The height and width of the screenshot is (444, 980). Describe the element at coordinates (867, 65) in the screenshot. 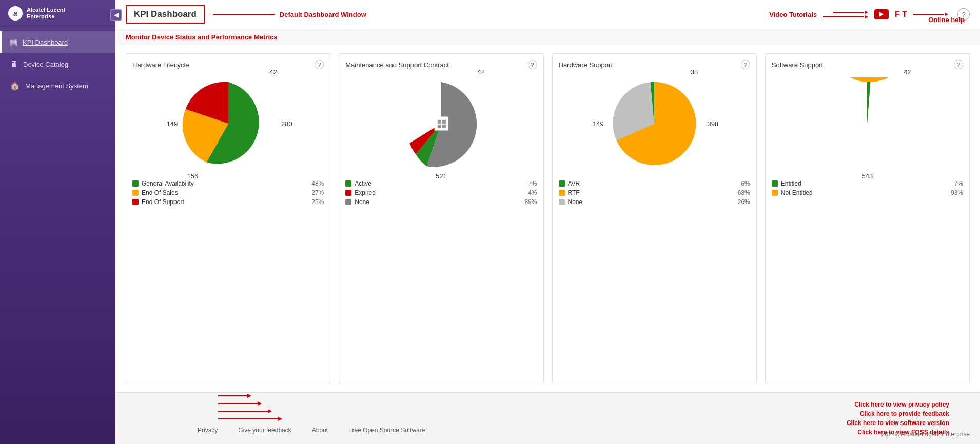

I see `chart-header-software-support: Software Support ?` at that location.